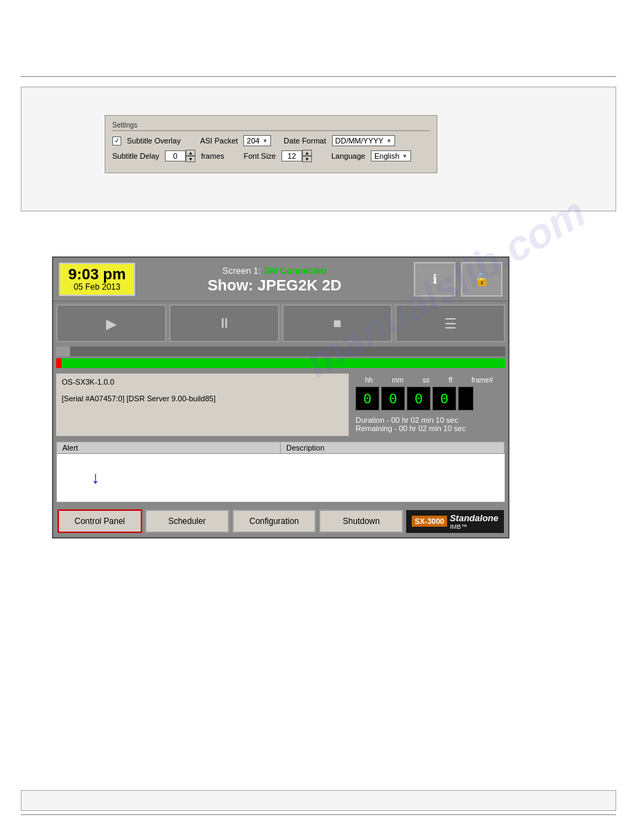  What do you see at coordinates (451, 380) in the screenshot?
I see `ff-label: ff` at bounding box center [451, 380].